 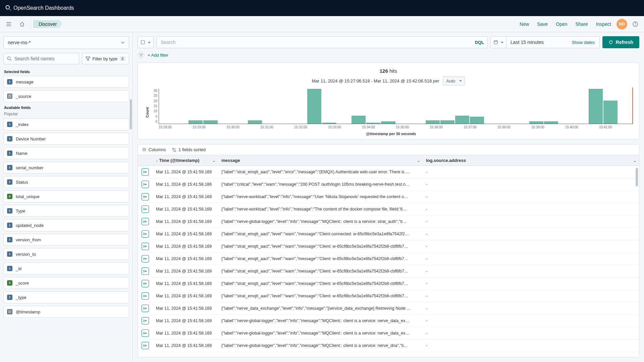 What do you see at coordinates (480, 42) in the screenshot?
I see `dql-badge: DQL` at bounding box center [480, 42].